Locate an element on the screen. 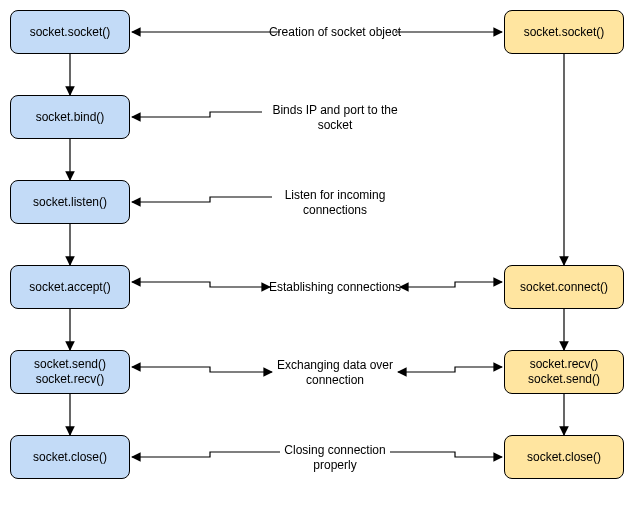 This screenshot has height=509, width=634. arrow-cap4-s4 is located at coordinates (202, 370).